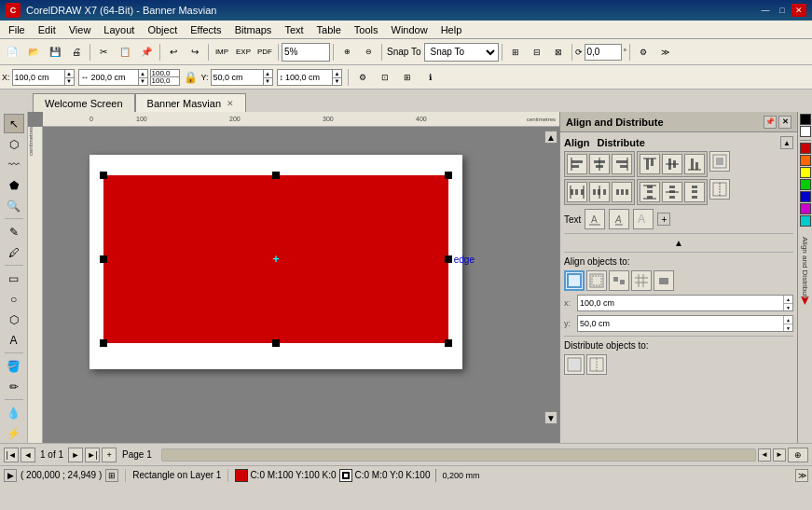 The width and height of the screenshot is (812, 510). I want to click on panel-tab-btn1: ▲, so click(787, 143).